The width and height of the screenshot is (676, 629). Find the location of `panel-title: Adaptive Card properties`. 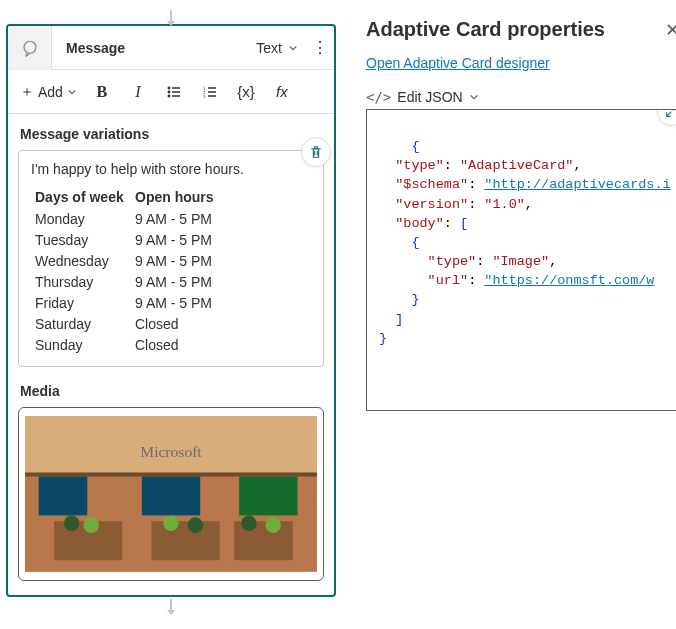

panel-title: Adaptive Card properties is located at coordinates (486, 30).